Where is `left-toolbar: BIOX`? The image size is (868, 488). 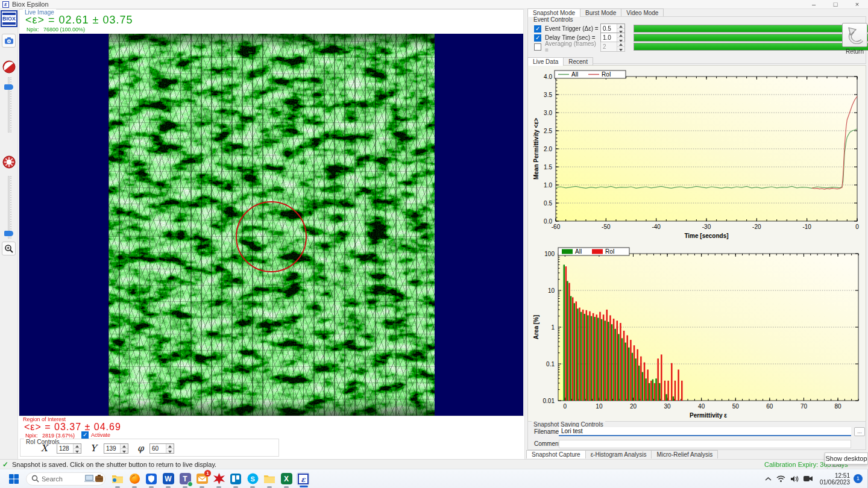
left-toolbar: BIOX is located at coordinates (9, 234).